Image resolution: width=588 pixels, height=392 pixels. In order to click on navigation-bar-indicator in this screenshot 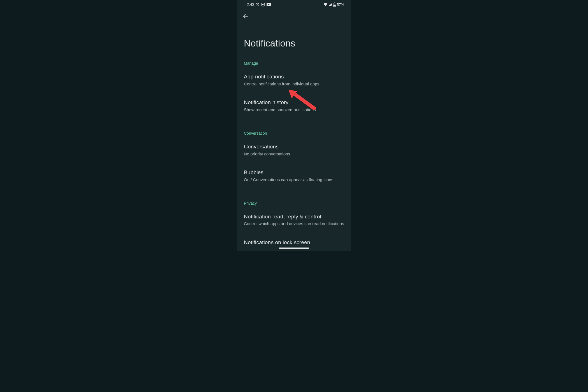, I will do `click(294, 248)`.